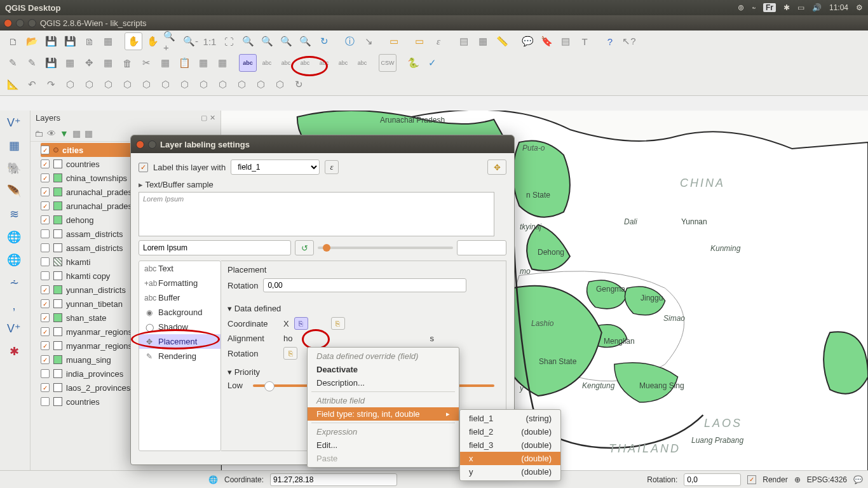  Describe the element at coordinates (32, 41) in the screenshot. I see `open-project-icon: 📂` at that location.